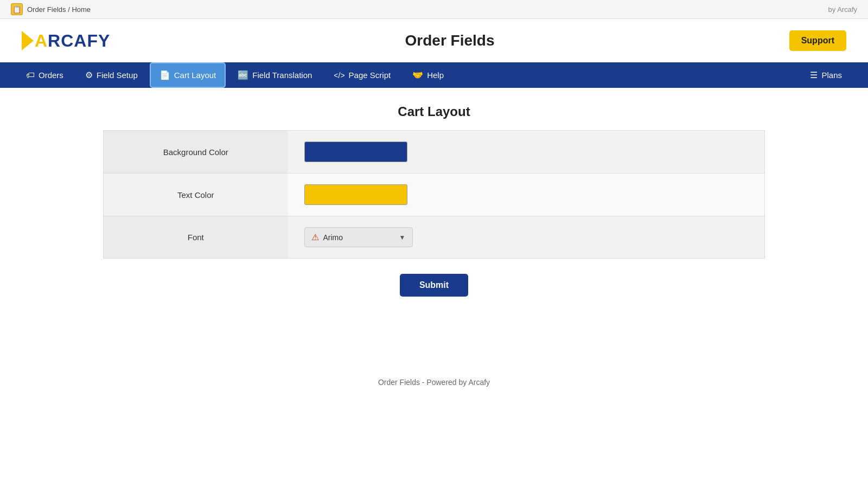 Image resolution: width=868 pixels, height=488 pixels. What do you see at coordinates (418, 75) in the screenshot?
I see `help-icon: 🤝` at bounding box center [418, 75].